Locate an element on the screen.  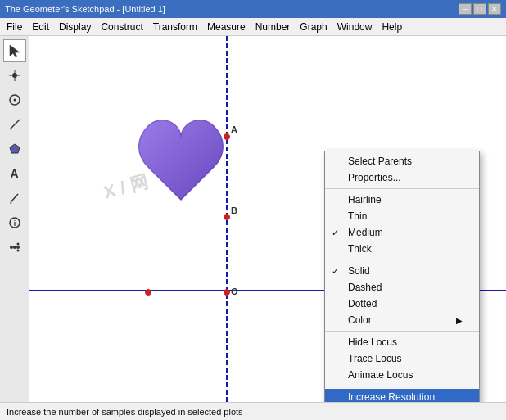
medium-check: ✓ is located at coordinates (336, 233).